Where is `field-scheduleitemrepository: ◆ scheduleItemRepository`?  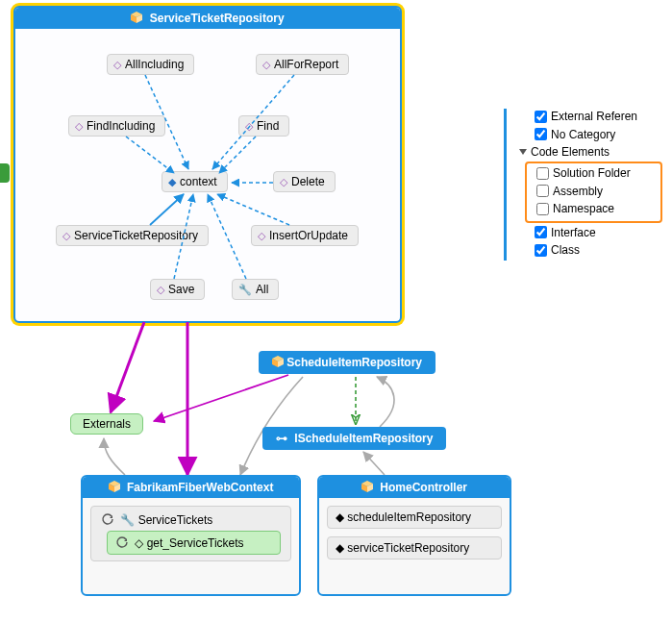 field-scheduleitemrepository: ◆ scheduleItemRepository is located at coordinates (414, 517).